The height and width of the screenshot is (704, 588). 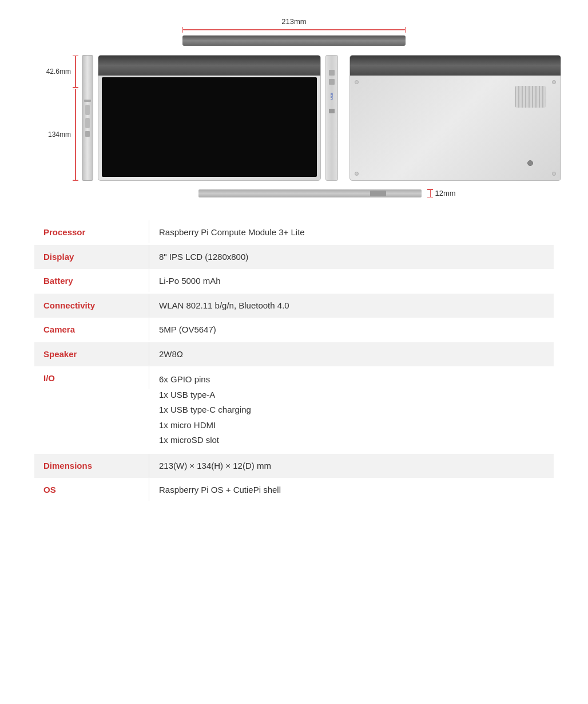 I want to click on device-side-left, so click(x=88, y=118).